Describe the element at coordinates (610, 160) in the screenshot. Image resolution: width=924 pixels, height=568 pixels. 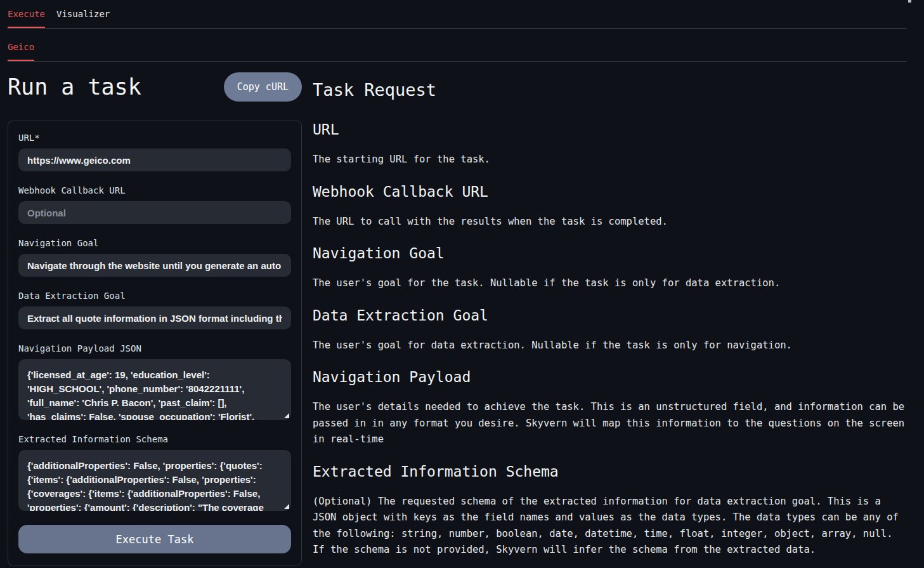
I see `doc-body: The starting URL for the task.` at that location.